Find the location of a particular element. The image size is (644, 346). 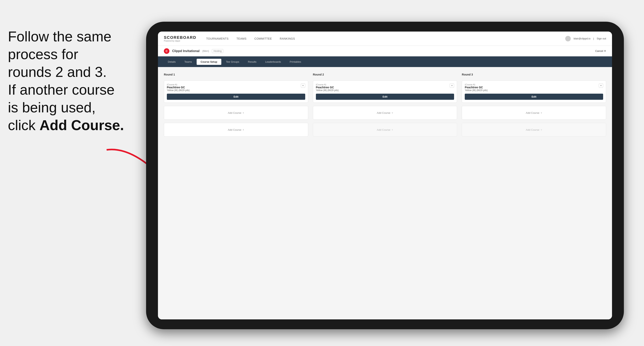

nav-committee: COMMITTEE is located at coordinates (263, 38).